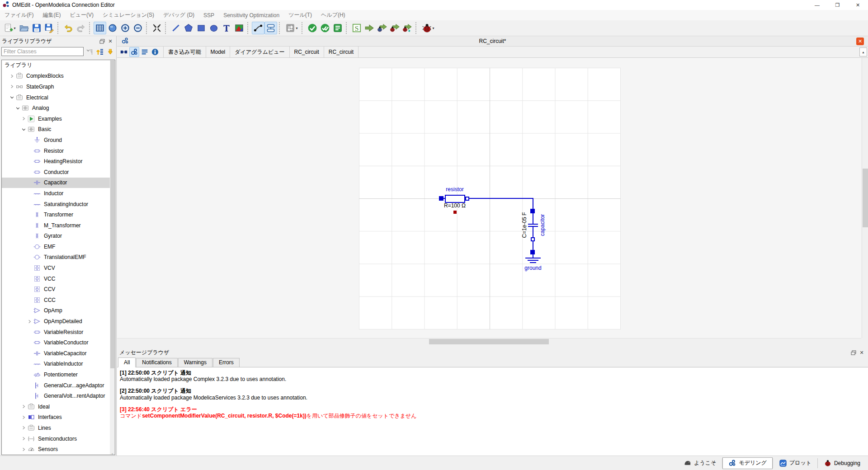  What do you see at coordinates (58, 151) in the screenshot?
I see `tree-item-resistor: Resistor` at bounding box center [58, 151].